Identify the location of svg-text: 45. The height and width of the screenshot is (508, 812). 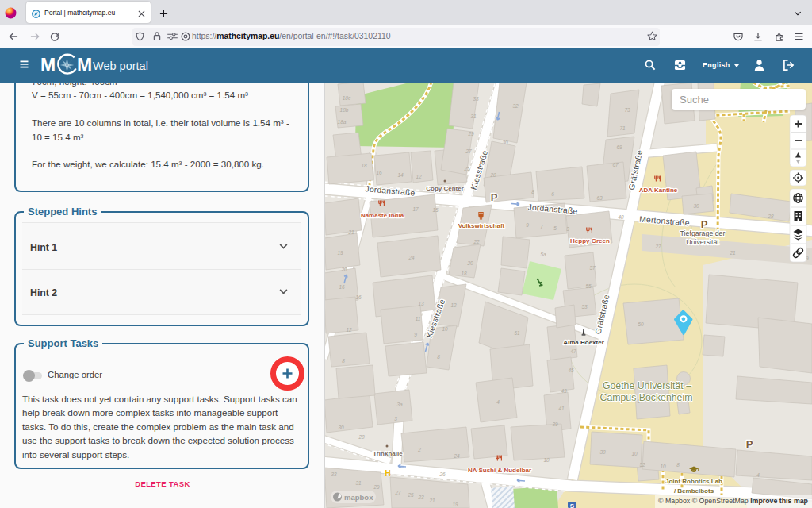
(571, 370).